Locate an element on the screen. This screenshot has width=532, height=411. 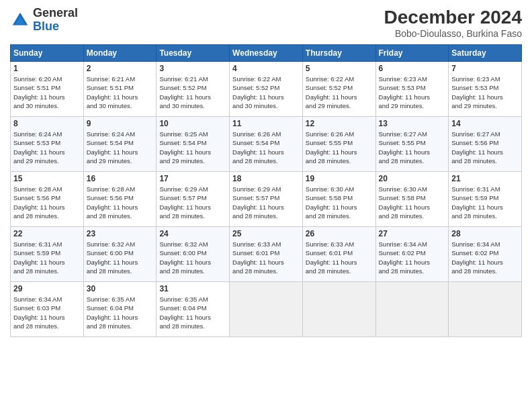
day-info: Sunrise: 6:24 AMSunset: 5:54 PMDaylight:… is located at coordinates (120, 148).